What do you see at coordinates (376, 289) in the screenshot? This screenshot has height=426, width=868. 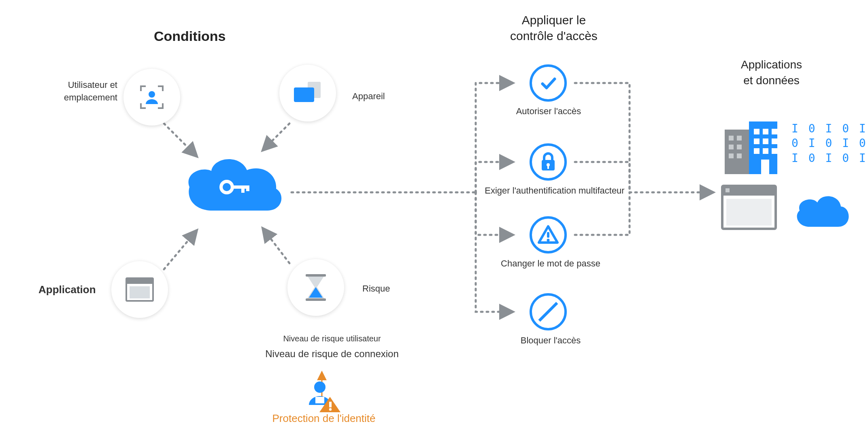 I see `risk-label: Risque` at bounding box center [376, 289].